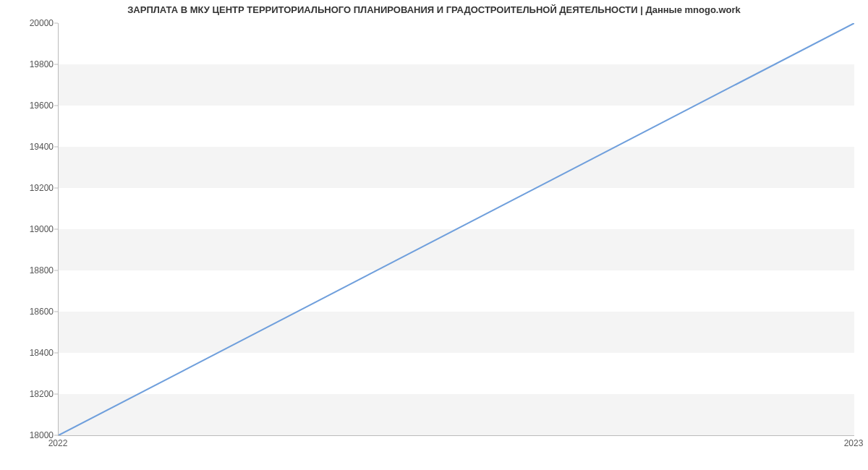  What do you see at coordinates (32, 353) in the screenshot?
I see `y-axis-tick-label: 18400` at bounding box center [32, 353].